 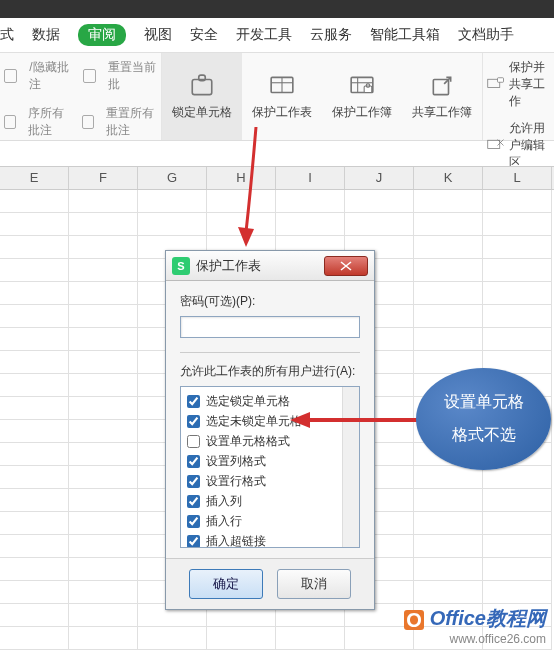 I want to click on ribbon-right-row1: 保护并共享工作, so click(x=530, y=84).